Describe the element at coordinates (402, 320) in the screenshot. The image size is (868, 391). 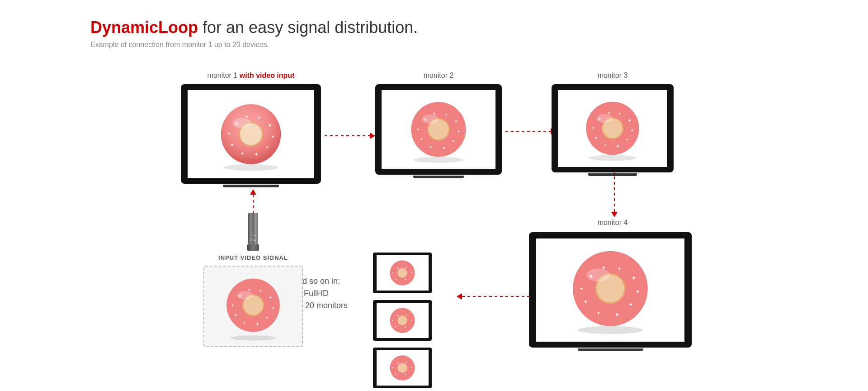
I see `small-monitor-2-screen: ✦ ✦ ✦ ✦ ✦ ✦` at that location.